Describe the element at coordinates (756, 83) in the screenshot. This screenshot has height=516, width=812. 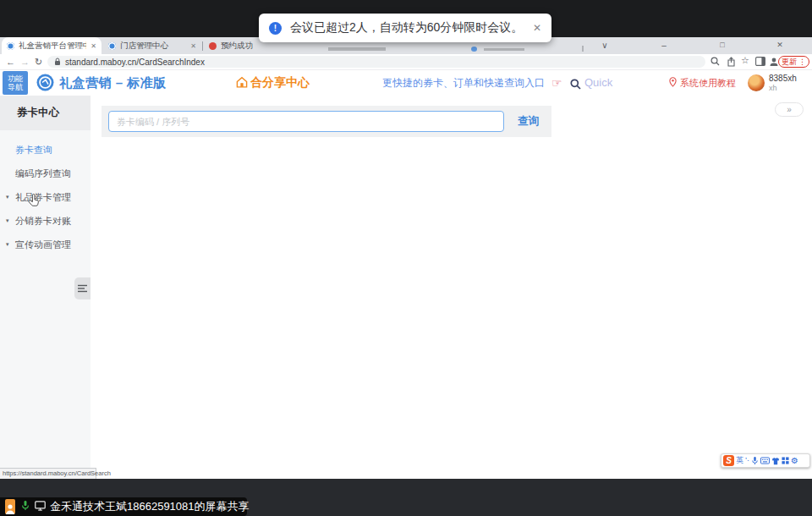
I see `user-avatar` at that location.